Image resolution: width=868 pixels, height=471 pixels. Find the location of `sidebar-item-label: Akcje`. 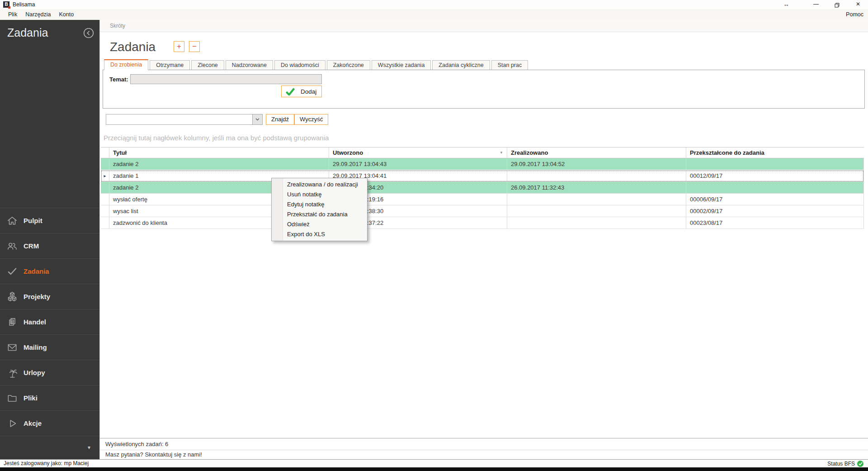

sidebar-item-label: Akcje is located at coordinates (33, 423).